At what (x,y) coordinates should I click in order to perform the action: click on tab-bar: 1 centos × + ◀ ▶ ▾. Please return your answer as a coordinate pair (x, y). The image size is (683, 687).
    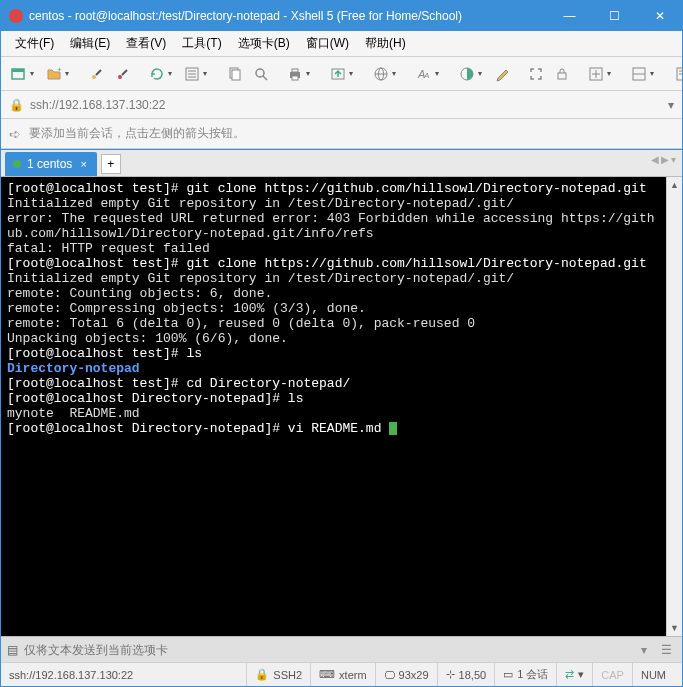
    Looking at the image, I should click on (342, 163).